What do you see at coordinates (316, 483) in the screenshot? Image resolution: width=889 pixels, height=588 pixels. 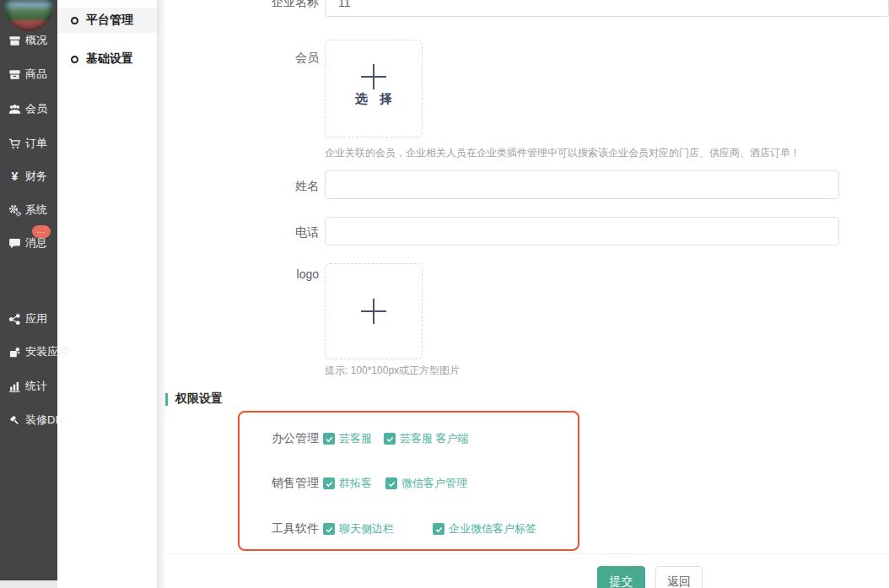 I see `permission-group-sales: 销售管理 群拓客 微信客户管理` at bounding box center [316, 483].